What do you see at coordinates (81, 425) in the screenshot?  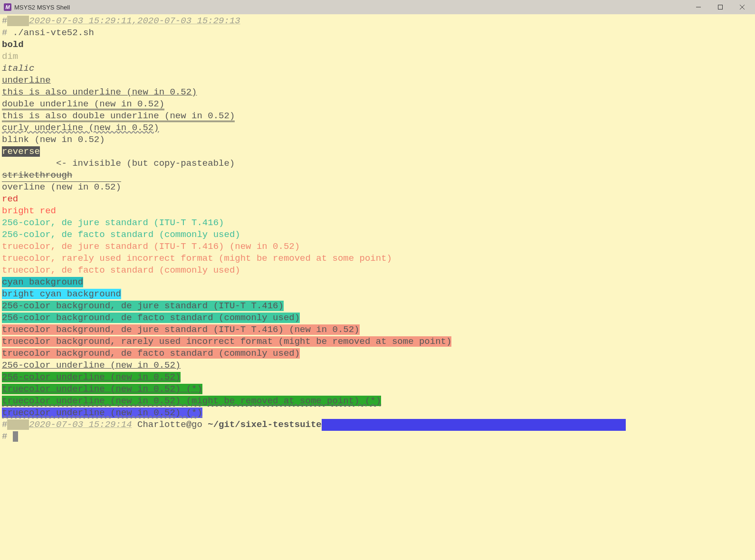 I see `prompt2-timestamp: 2020-07-03 15:29:14` at bounding box center [81, 425].